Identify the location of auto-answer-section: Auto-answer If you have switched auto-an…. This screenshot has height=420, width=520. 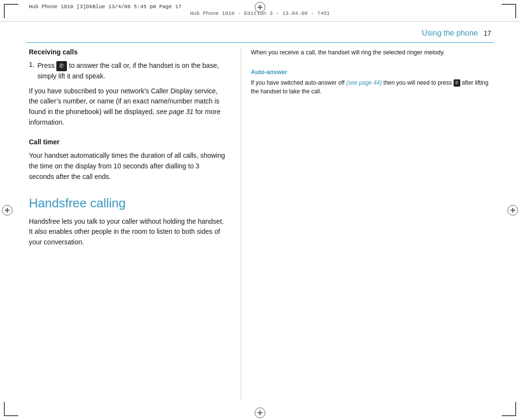
(371, 82).